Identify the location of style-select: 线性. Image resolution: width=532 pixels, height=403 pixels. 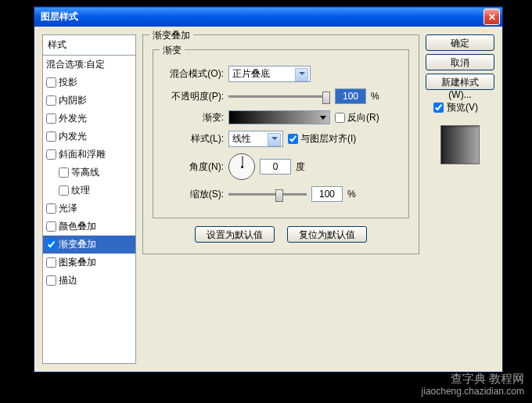
(256, 139).